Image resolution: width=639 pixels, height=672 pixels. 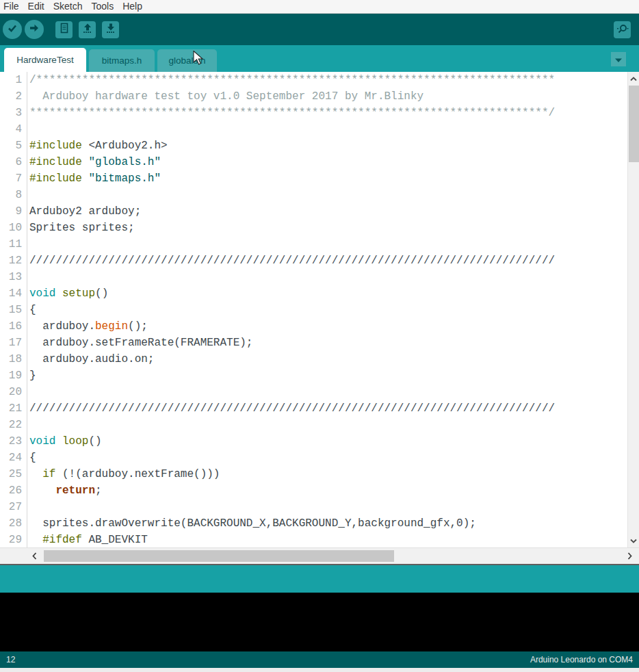 What do you see at coordinates (320, 660) in the screenshot?
I see `bottom-status-bar: 12 Arduino Leonardo on COM4` at bounding box center [320, 660].